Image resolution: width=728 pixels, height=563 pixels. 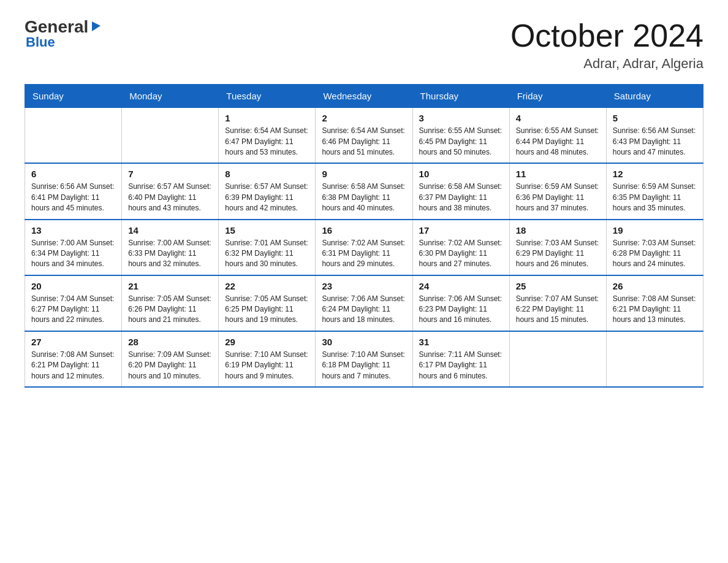 What do you see at coordinates (170, 303) in the screenshot?
I see `calendar-cell: 21Sunrise: 7:05 AM Sunset: 6:26 PM Dayli…` at bounding box center [170, 303].